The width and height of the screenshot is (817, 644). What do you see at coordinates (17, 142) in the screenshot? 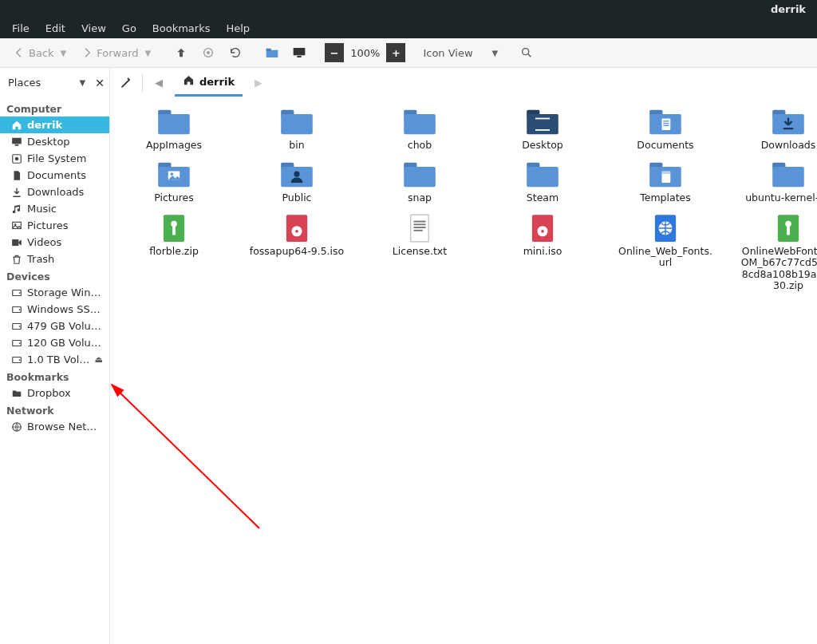
I see `desktop-icon` at bounding box center [17, 142].